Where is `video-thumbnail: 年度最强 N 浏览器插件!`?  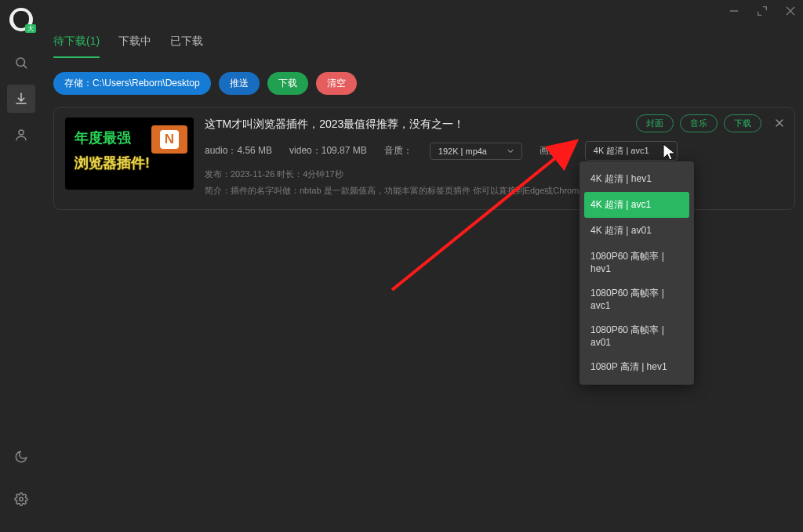 video-thumbnail: 年度最强 N 浏览器插件! is located at coordinates (129, 154).